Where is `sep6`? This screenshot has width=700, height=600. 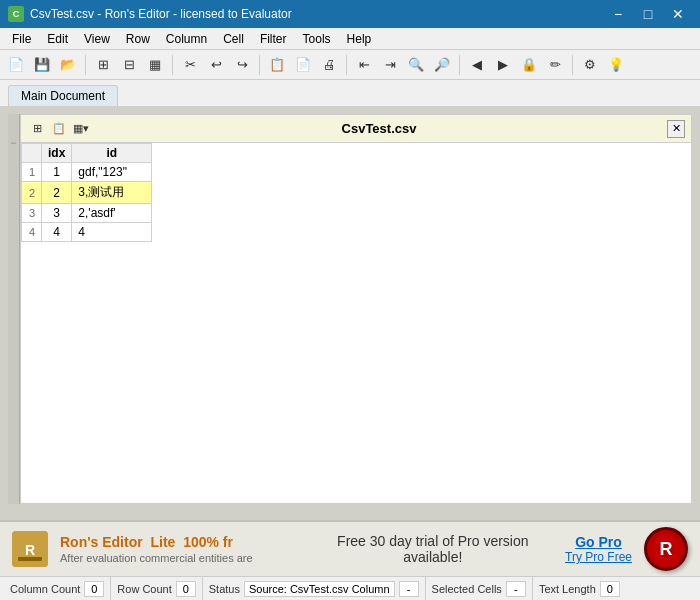
sep6 is located at coordinates (572, 65).